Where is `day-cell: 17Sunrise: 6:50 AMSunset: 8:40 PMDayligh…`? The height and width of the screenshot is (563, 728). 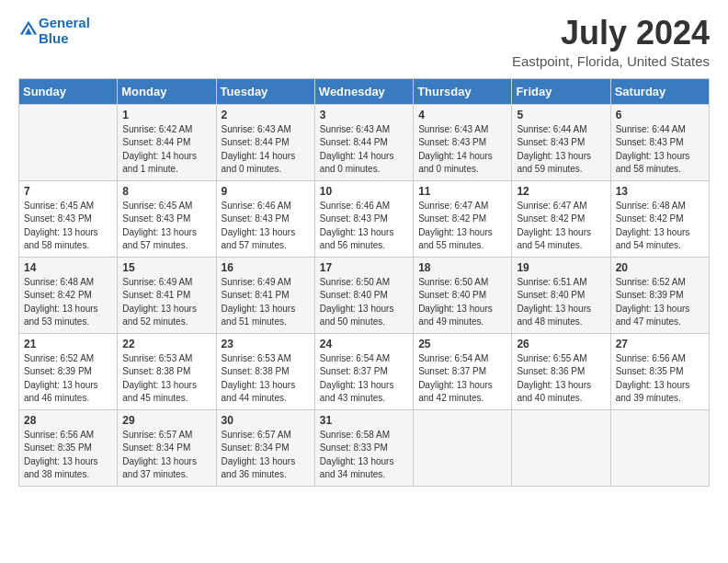 day-cell: 17Sunrise: 6:50 AMSunset: 8:40 PMDayligh… is located at coordinates (364, 294).